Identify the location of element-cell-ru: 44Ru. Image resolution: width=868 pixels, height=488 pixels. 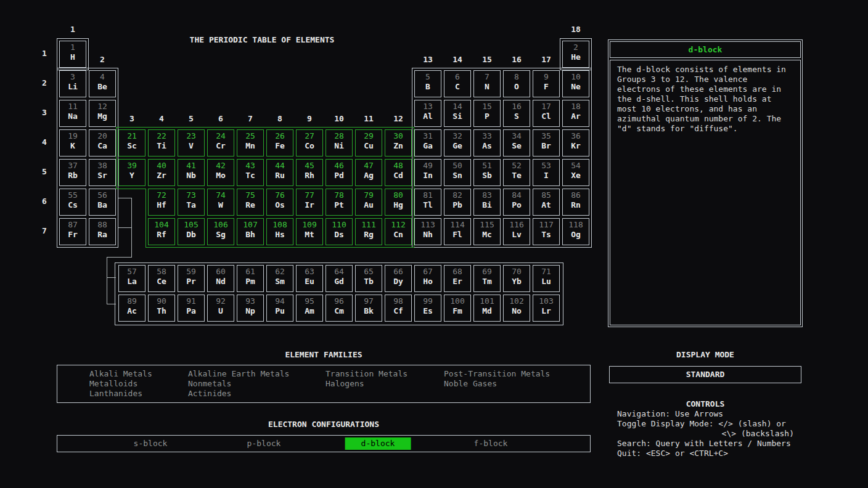
(280, 173).